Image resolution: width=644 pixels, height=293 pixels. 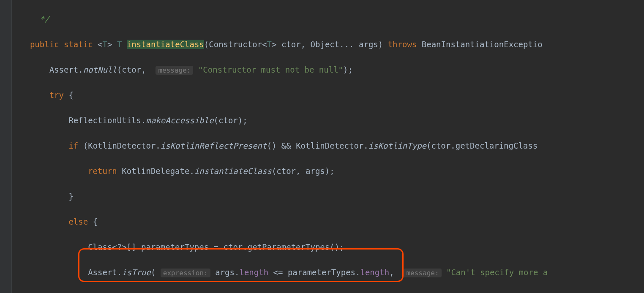 I want to click on code-line: else {, so click(x=332, y=222).